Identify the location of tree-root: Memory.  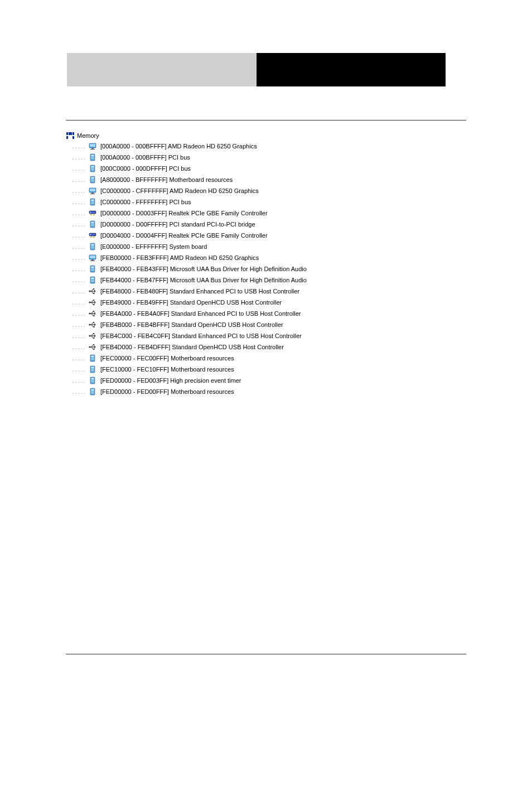
(299, 136).